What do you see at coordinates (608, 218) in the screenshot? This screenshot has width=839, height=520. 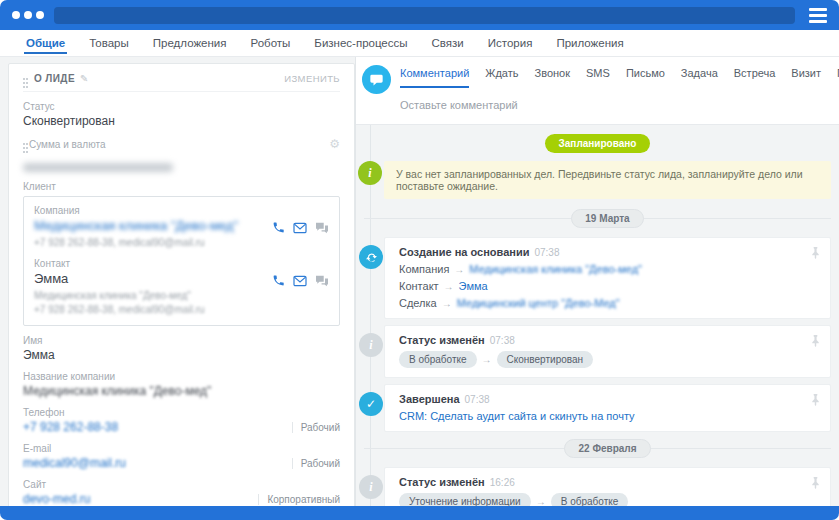 I see `date-separator: 19 Марта` at bounding box center [608, 218].